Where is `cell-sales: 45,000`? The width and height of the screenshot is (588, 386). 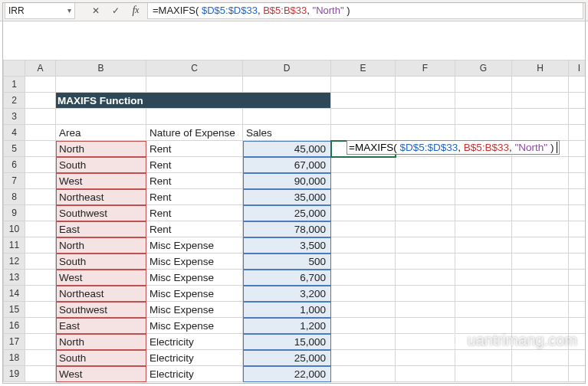
cell-sales: 45,000 is located at coordinates (287, 149).